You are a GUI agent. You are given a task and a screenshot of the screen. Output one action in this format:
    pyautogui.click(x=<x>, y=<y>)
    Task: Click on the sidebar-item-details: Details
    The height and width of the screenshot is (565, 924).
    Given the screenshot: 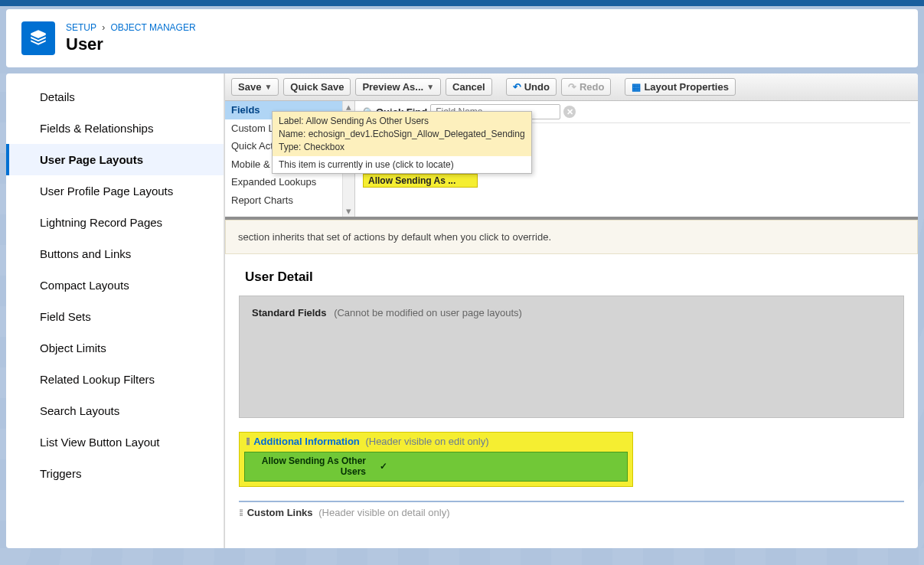 What is the action you would take?
    pyautogui.click(x=115, y=96)
    